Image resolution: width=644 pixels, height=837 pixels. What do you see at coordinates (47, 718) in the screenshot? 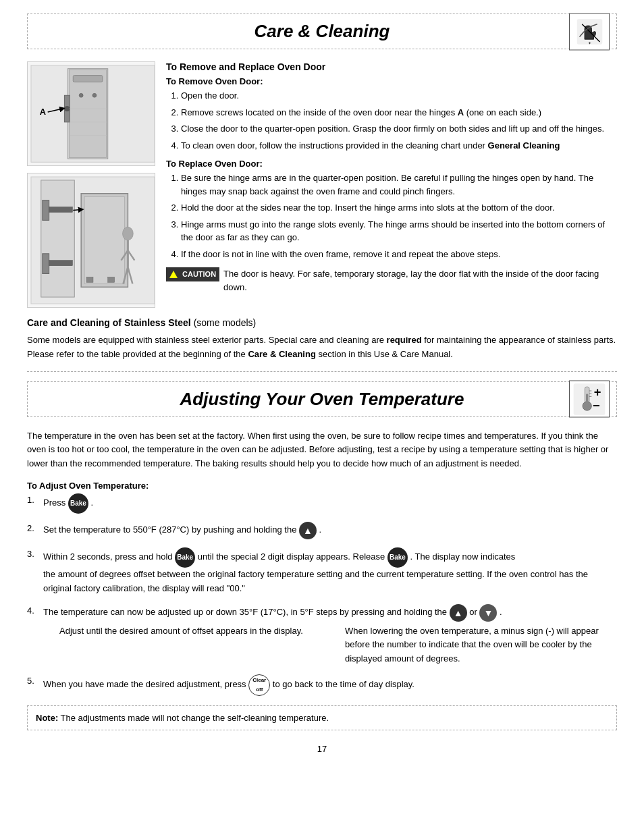
I see `note-label: Note:` at bounding box center [47, 718].